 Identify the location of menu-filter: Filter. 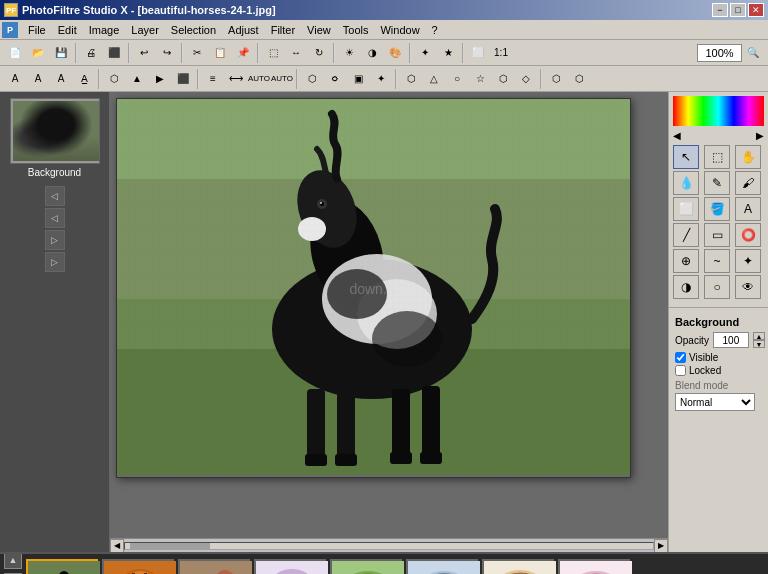
(283, 30).